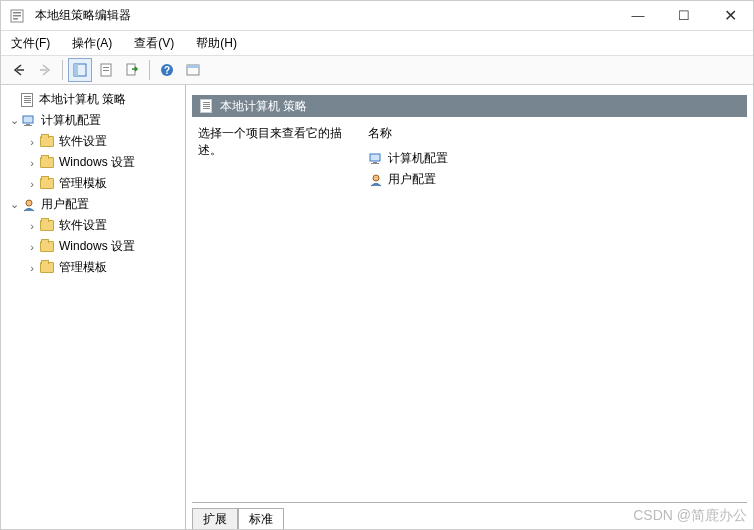  What do you see at coordinates (684, 16) in the screenshot?
I see `window-controls: — ☐ ✕` at bounding box center [684, 16].